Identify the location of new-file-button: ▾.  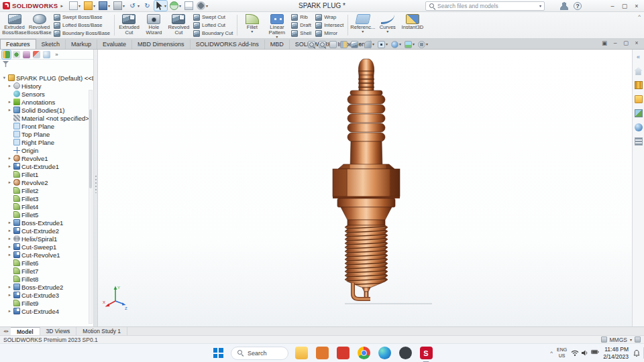
(75, 5).